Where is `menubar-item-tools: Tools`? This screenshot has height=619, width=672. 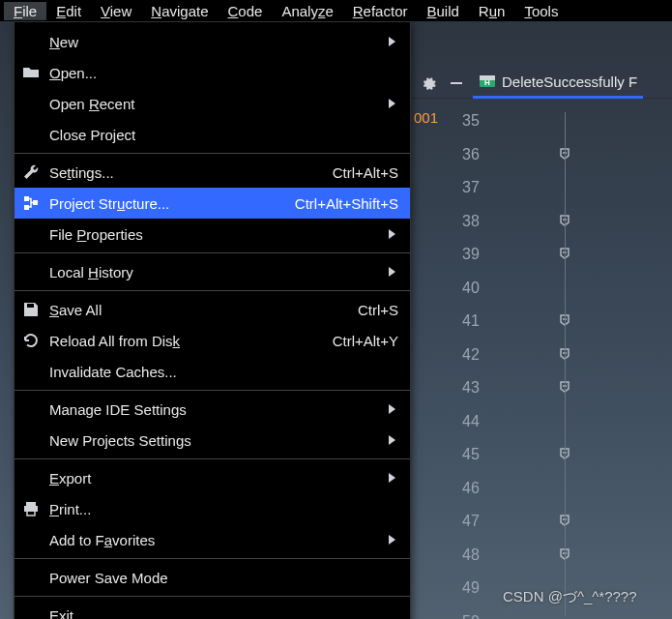
menubar-item-tools: Tools is located at coordinates (541, 12).